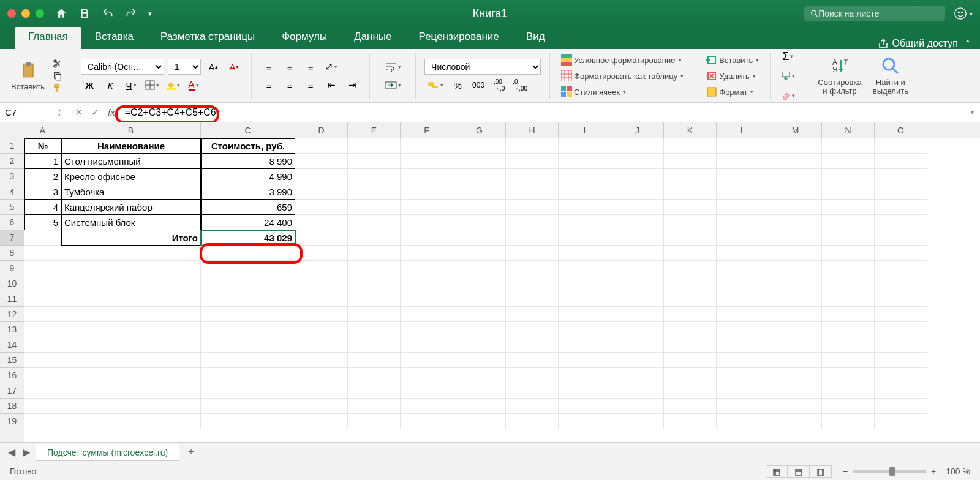 The width and height of the screenshot is (980, 480). What do you see at coordinates (12, 176) in the screenshot?
I see `row-header: 3` at bounding box center [12, 176].